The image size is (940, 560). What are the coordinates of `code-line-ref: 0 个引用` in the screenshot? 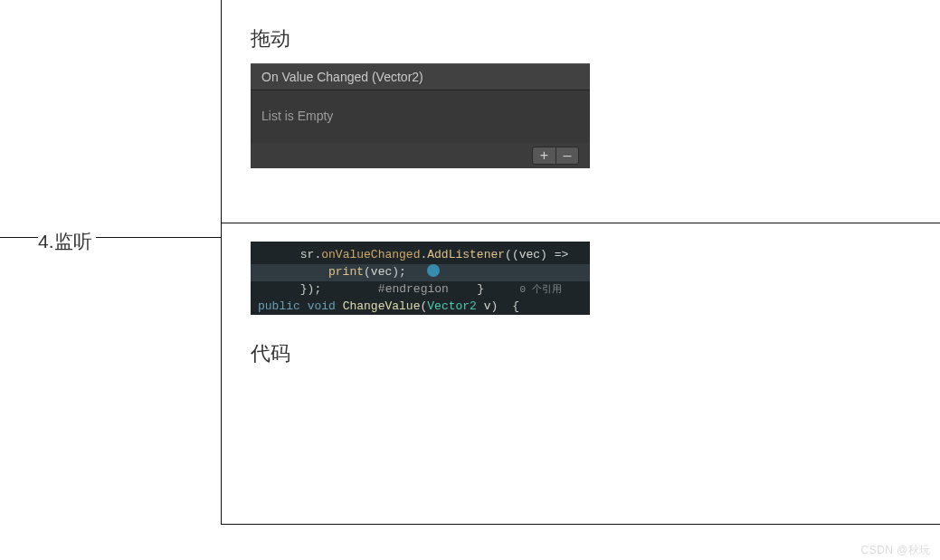 It's located at (537, 289).